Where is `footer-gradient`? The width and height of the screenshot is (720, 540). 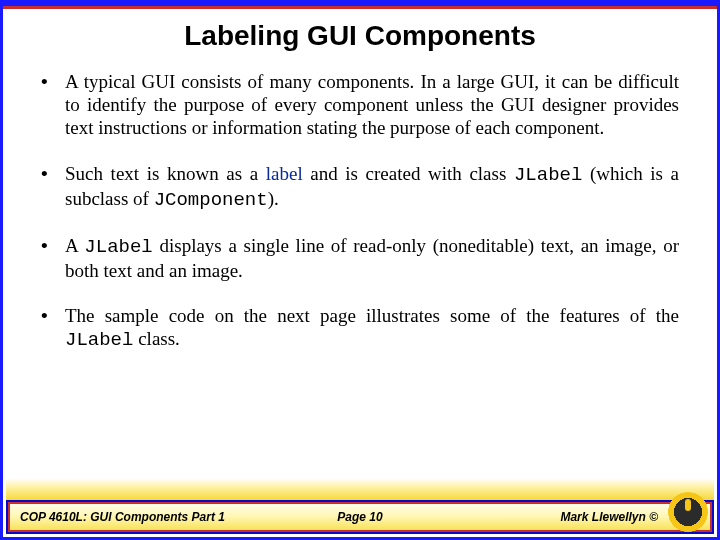
footer-gradient is located at coordinates (360, 489).